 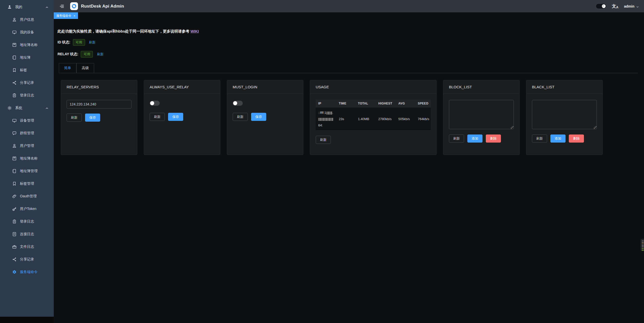 What do you see at coordinates (631, 6) in the screenshot?
I see `user-menu: admin` at bounding box center [631, 6].